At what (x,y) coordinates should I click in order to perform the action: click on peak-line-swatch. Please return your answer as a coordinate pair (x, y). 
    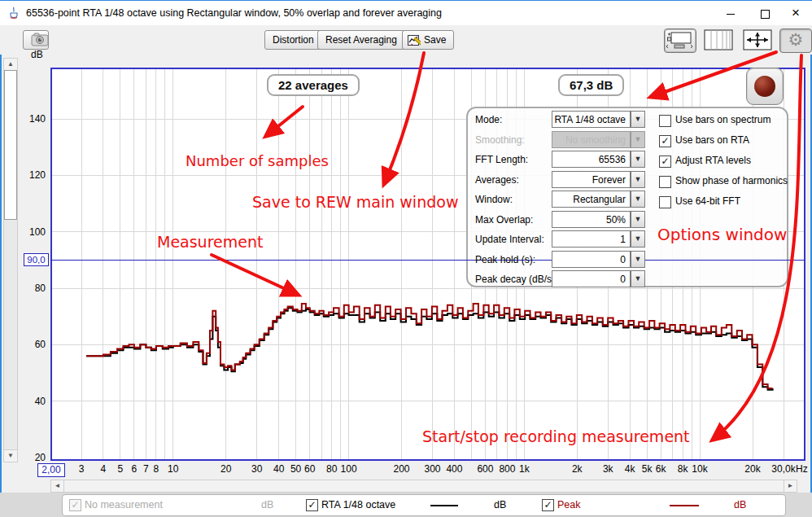
    Looking at the image, I should click on (684, 506).